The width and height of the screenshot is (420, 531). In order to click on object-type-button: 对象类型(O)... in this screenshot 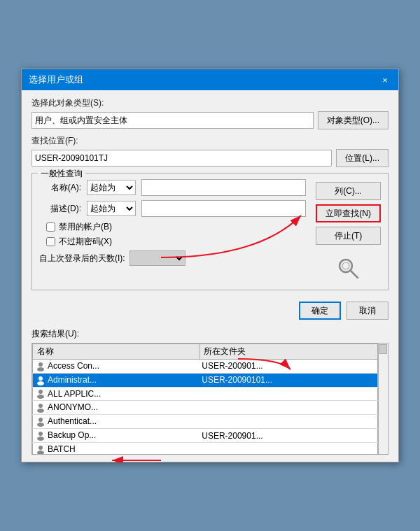, I will do `click(353, 120)`.